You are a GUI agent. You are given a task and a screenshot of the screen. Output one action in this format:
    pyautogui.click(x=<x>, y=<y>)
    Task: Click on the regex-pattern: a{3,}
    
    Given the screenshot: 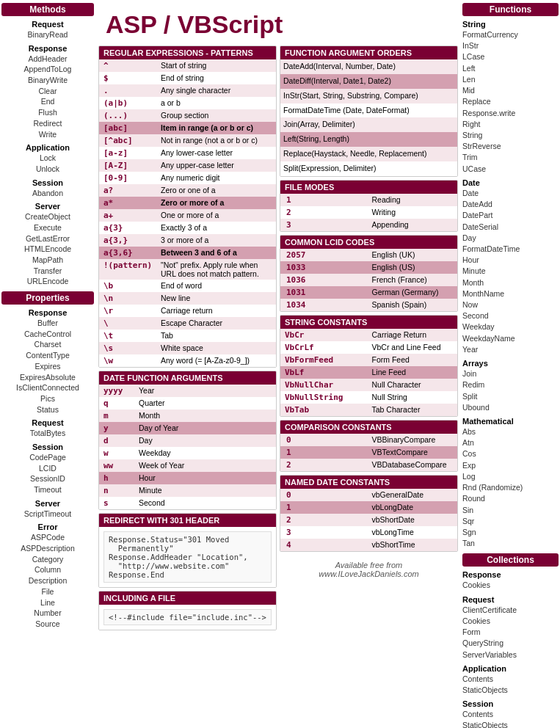 What is the action you would take?
    pyautogui.click(x=128, y=241)
    